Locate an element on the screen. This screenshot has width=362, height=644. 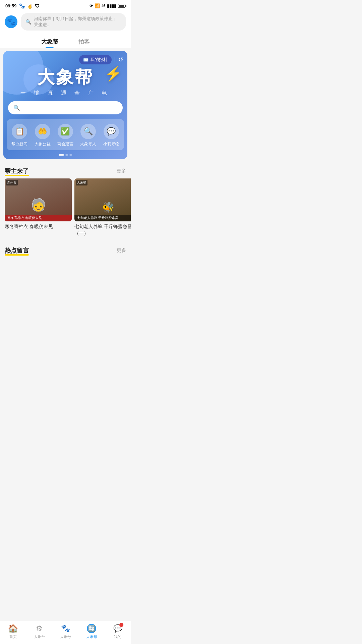
bangzhu-title: 帮主来了 is located at coordinates (17, 171).